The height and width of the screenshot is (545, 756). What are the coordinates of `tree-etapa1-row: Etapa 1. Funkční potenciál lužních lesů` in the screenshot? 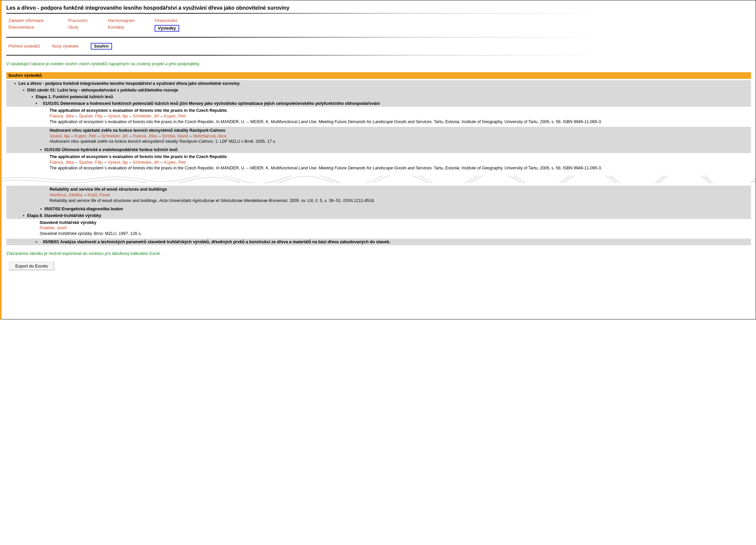 It's located at (379, 97).